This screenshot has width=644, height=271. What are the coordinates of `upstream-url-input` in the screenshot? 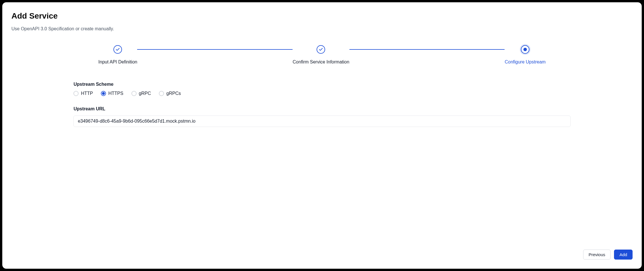 It's located at (322, 121).